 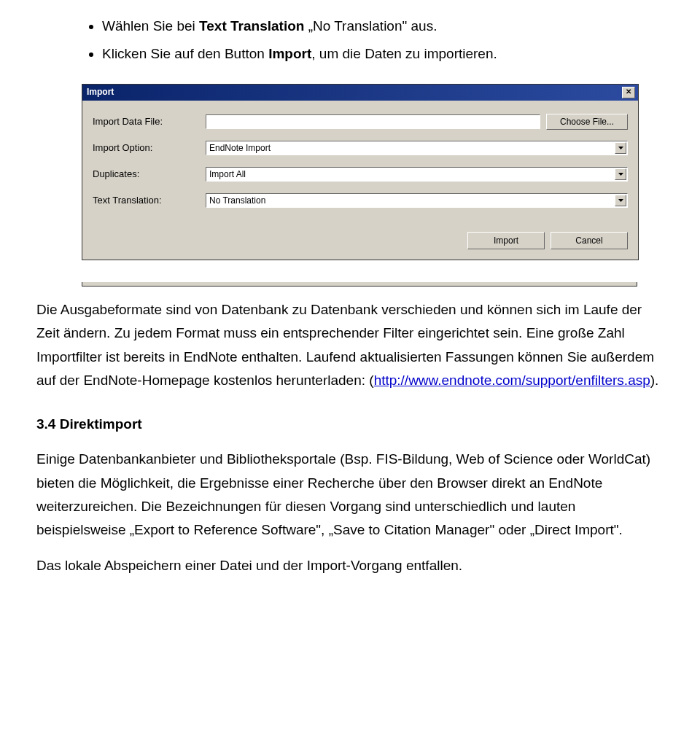 I want to click on text: Wählen Sie bei, so click(x=150, y=26).